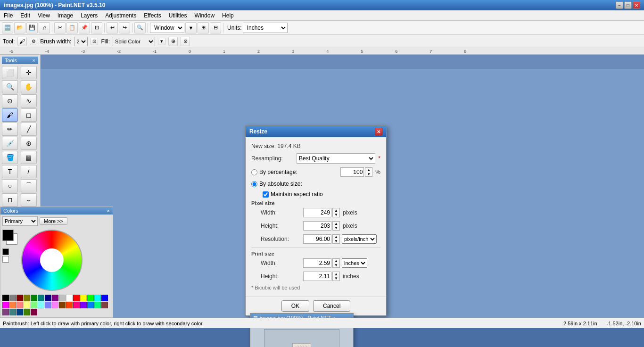 This screenshot has height=347, width=644. Describe the element at coordinates (65, 16) in the screenshot. I see `menu-image: Image` at that location.